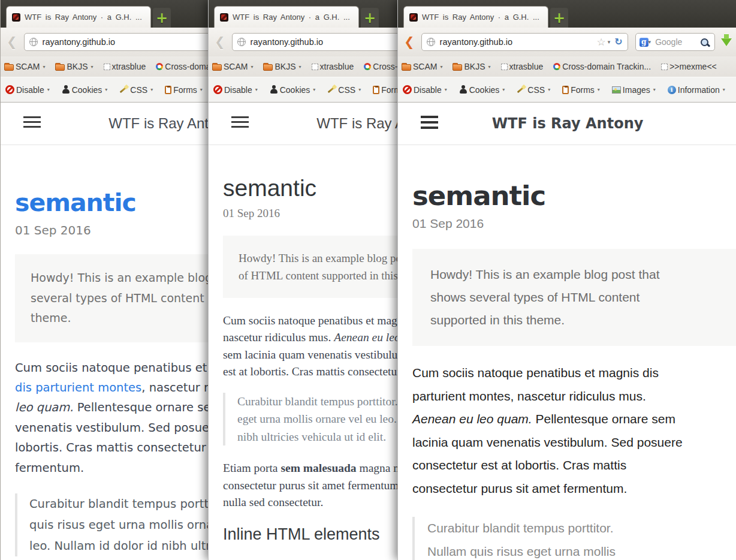 This screenshot has height=560, width=736. Describe the element at coordinates (644, 42) in the screenshot. I see `google-engine-icon: g` at that location.